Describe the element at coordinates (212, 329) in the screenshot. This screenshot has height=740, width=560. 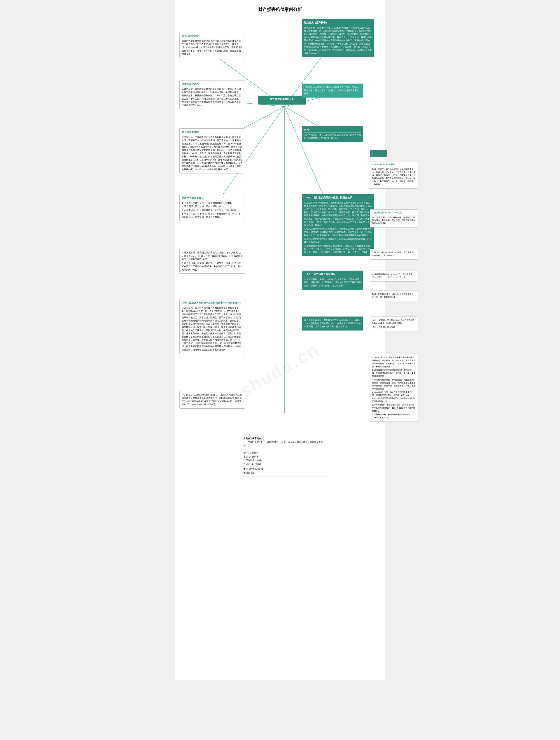
I see `conclusion1-text: 上诉人以为，被上诉人前前被乌兰图姆大德贵子村代表委员会，108的入以代人关于来，…` at that location.